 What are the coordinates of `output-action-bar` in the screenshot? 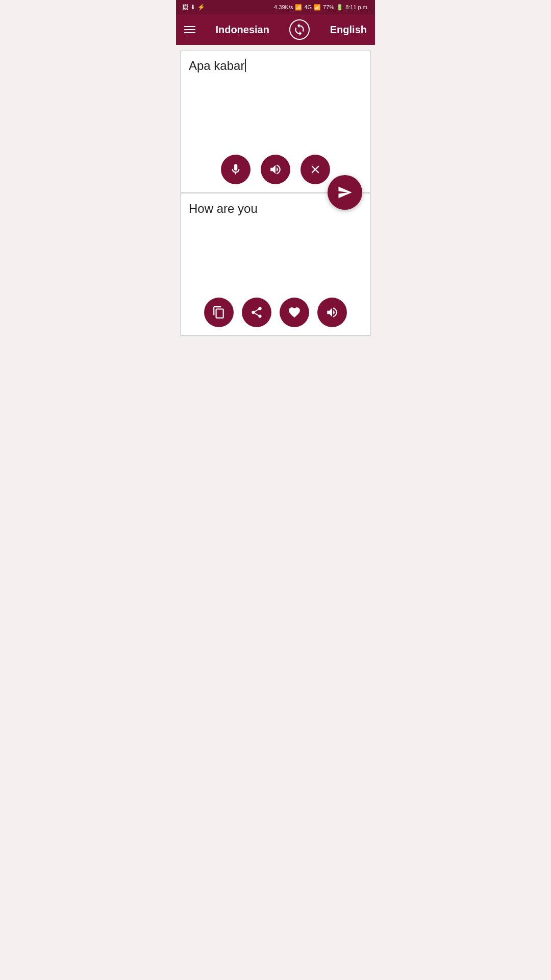 It's located at (276, 312).